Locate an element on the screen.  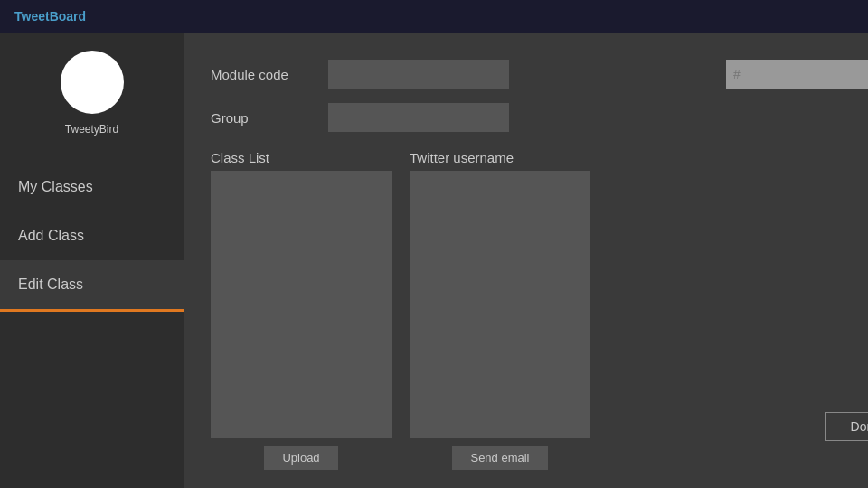
app-title: TweetBoard is located at coordinates (51, 16).